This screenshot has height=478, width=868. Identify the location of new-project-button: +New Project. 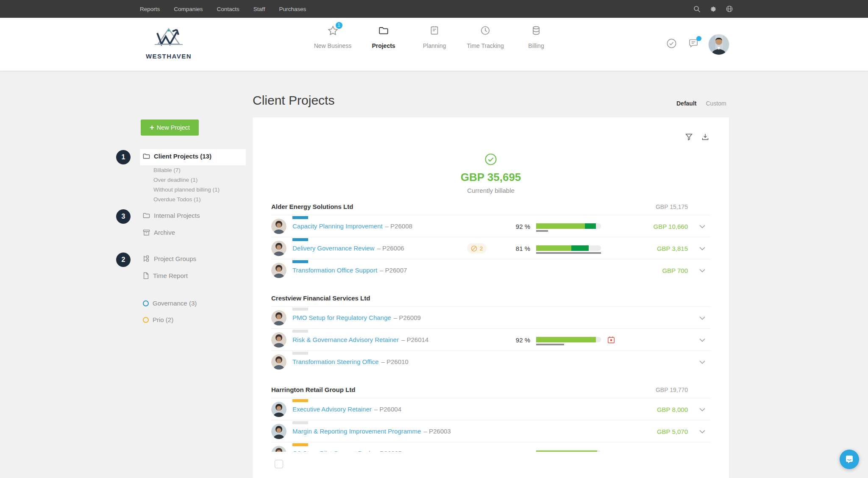
(170, 128).